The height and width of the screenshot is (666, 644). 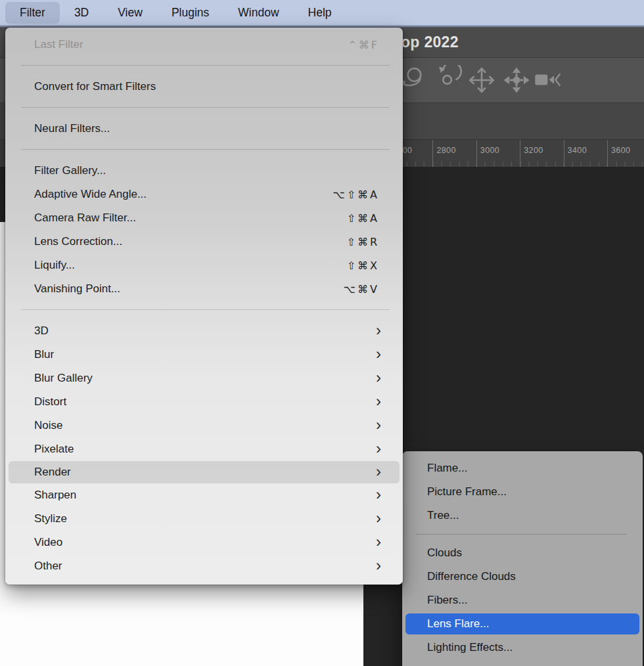 I want to click on menu-item-label: Vanishing Point..., so click(x=78, y=289).